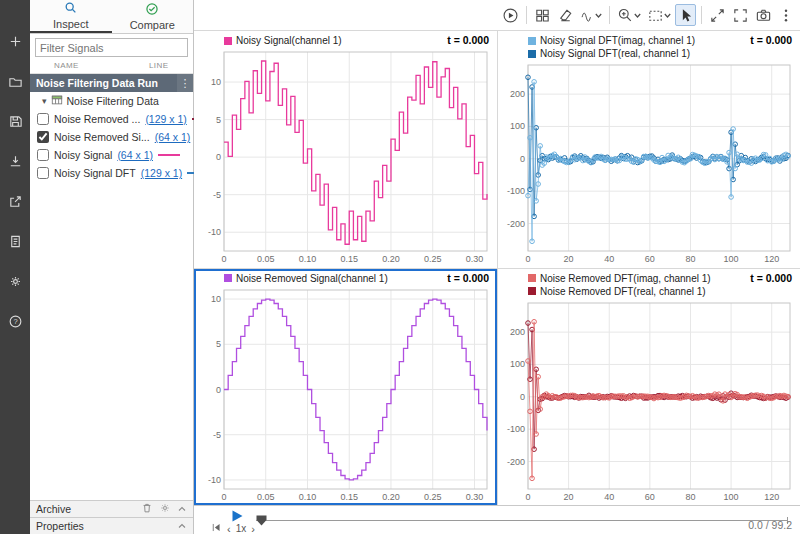 This screenshot has width=800, height=534. I want to click on pointer-cursor-button, so click(686, 15).